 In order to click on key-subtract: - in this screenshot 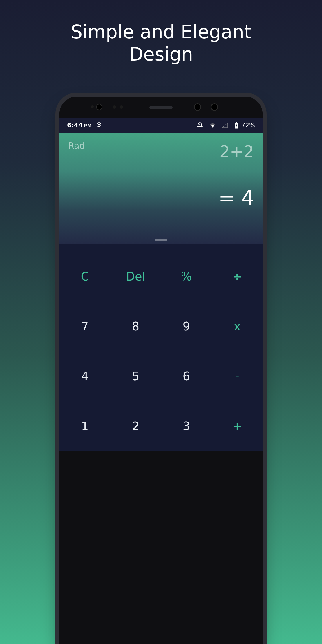, I will do `click(237, 376)`.